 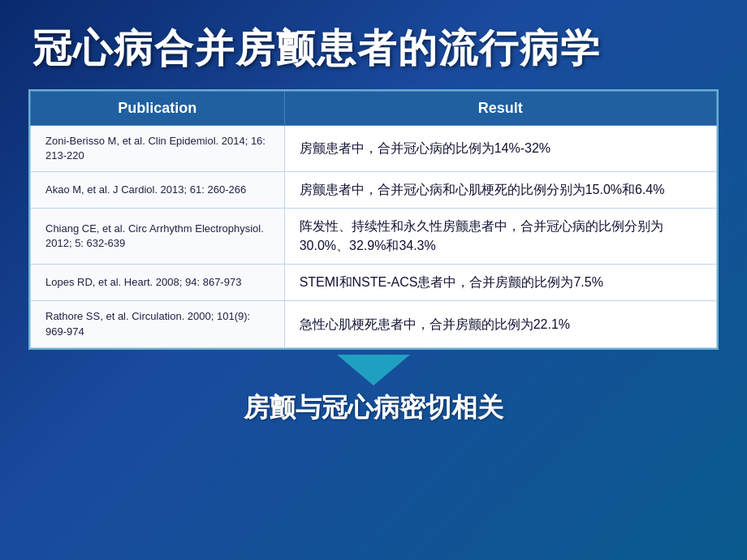 What do you see at coordinates (374, 325) in the screenshot?
I see `table-row: Rathore SS, et al. Circulation. 2000; 10…` at bounding box center [374, 325].